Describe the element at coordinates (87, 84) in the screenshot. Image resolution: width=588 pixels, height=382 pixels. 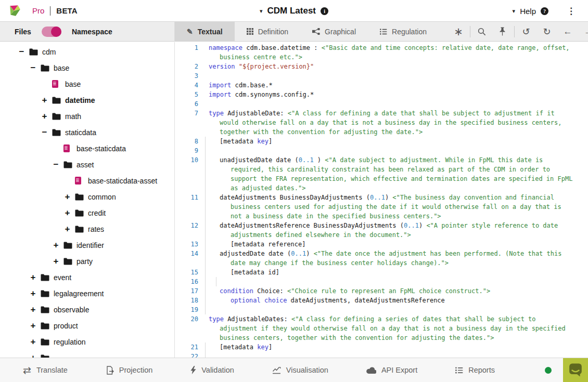
I see `tree-item-base: base` at that location.